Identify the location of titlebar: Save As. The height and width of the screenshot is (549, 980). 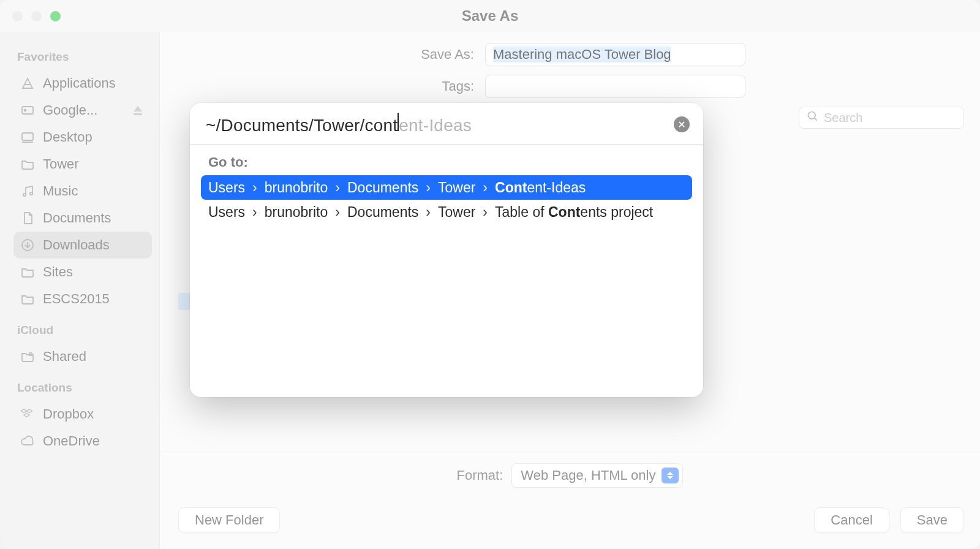
(490, 16).